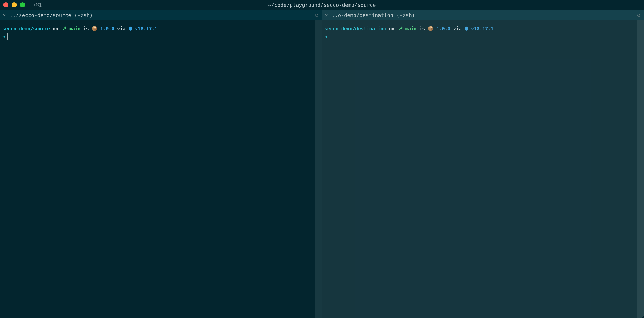 The width and height of the screenshot is (644, 318). I want to click on shortcut-hint: ⌥⌘1, so click(37, 5).